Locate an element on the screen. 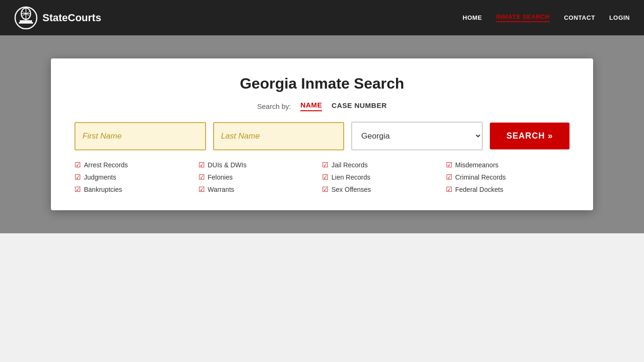 The image size is (644, 362). check-jail-records: ☑ Jail Records is located at coordinates (384, 165).